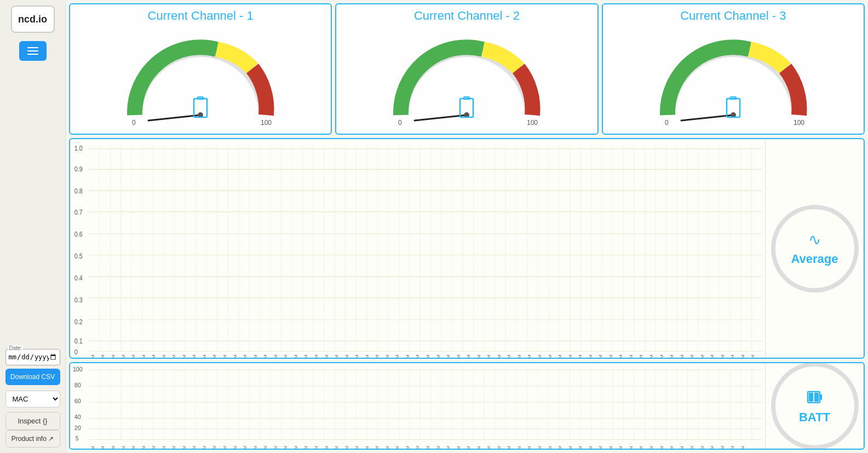 The height and width of the screenshot is (453, 868). What do you see at coordinates (33, 357) in the screenshot?
I see `date-input` at bounding box center [33, 357].